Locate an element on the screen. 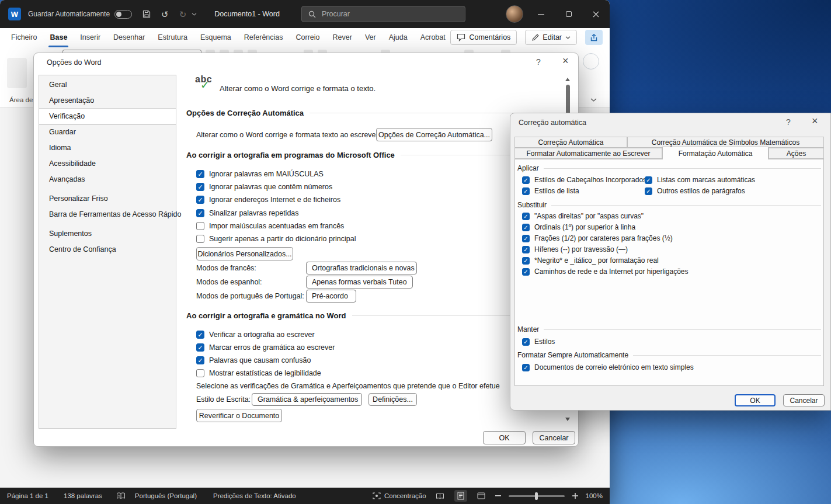  zoom-slider is located at coordinates (537, 496).